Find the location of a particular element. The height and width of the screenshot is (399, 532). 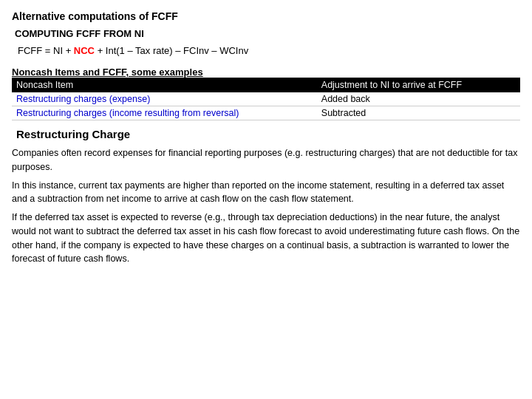

table-cell-adjustment-1: Added back is located at coordinates (418, 99).